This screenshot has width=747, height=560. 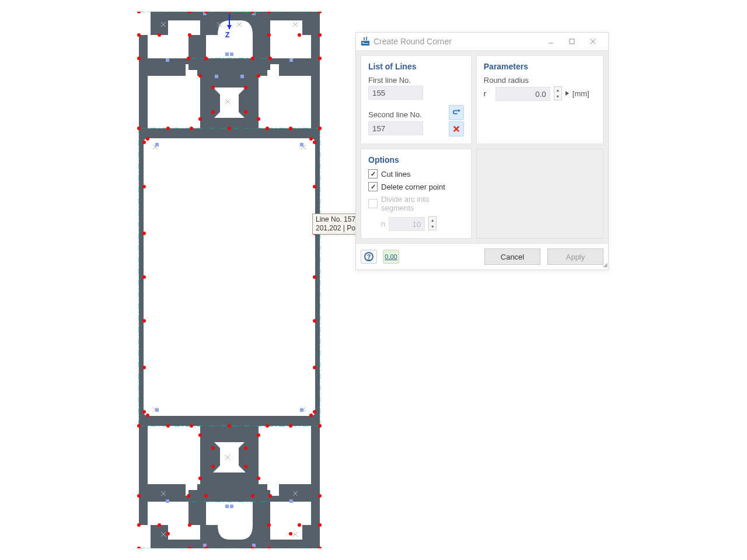 What do you see at coordinates (396, 93) in the screenshot?
I see `first-line-input` at bounding box center [396, 93].